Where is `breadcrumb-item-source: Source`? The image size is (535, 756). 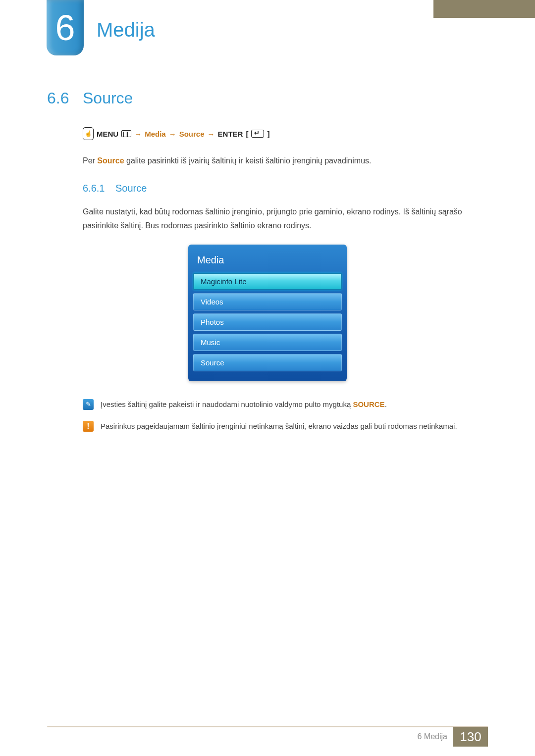 breadcrumb-item-source: Source is located at coordinates (192, 134).